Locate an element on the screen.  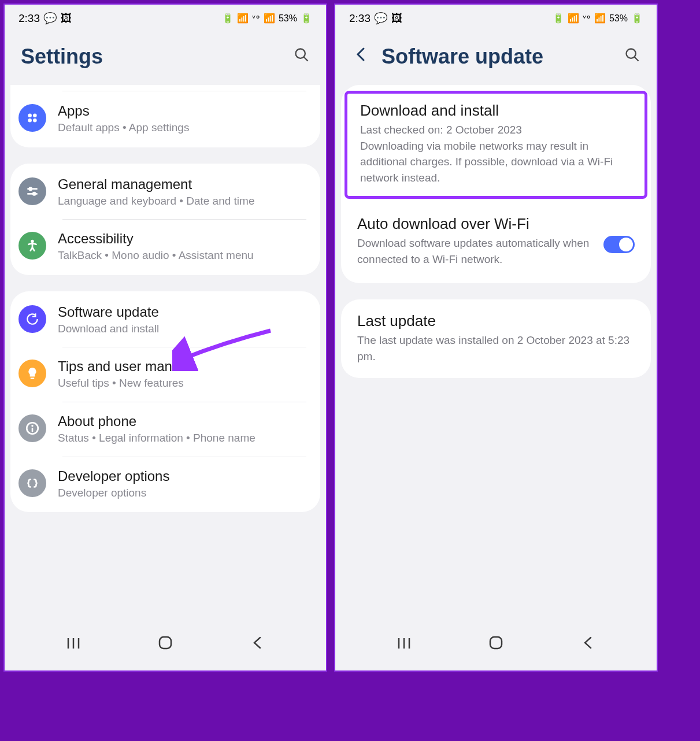
item-title: Download and install is located at coordinates (496, 111).